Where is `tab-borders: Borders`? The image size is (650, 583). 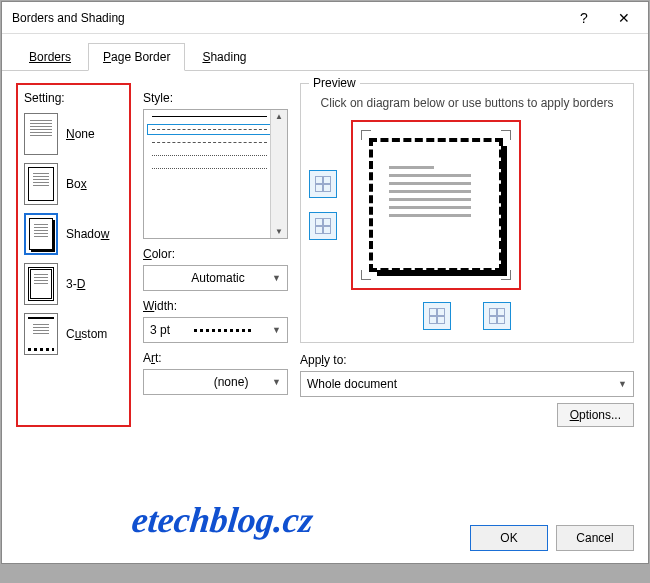 tab-borders: Borders is located at coordinates (50, 57).